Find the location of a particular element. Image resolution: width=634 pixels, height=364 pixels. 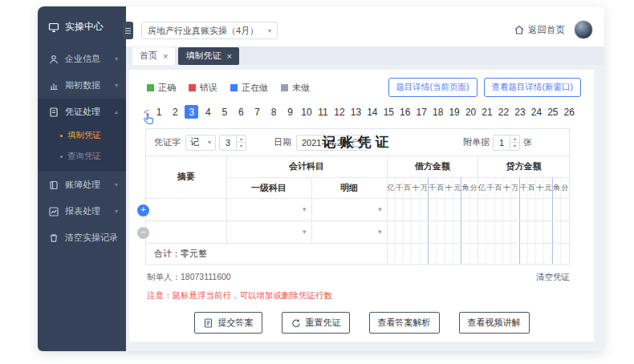

sidebar-item-opening-data: 期初数据 ▾ is located at coordinates (82, 85).